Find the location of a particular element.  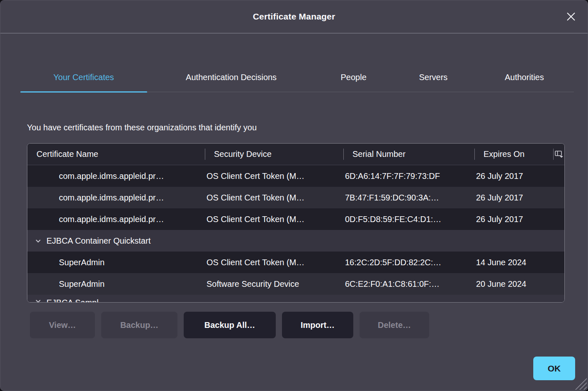

tab-label: Authorities is located at coordinates (524, 77).